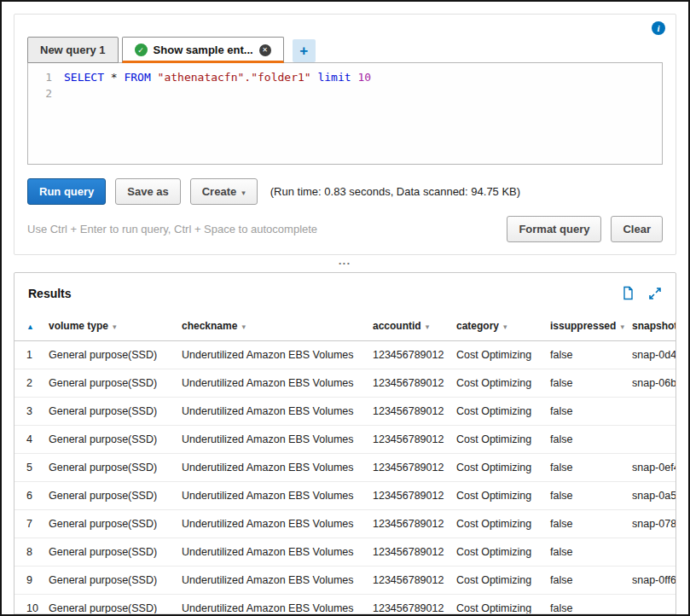  What do you see at coordinates (29, 326) in the screenshot?
I see `sort-column-header: ▲` at bounding box center [29, 326].